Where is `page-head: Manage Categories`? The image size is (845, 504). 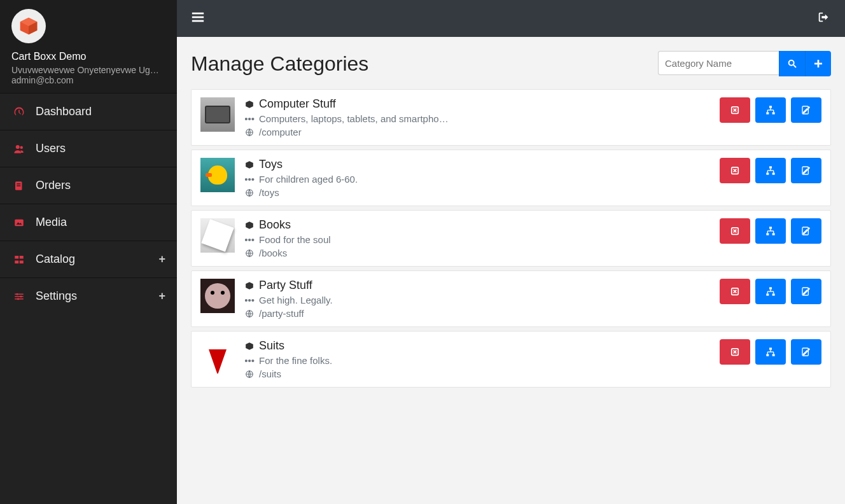
page-head: Manage Categories is located at coordinates (511, 64).